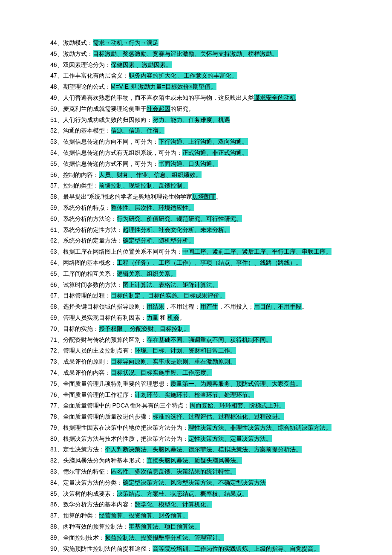 The height and width of the screenshot is (555, 392). I want to click on plain-text: 激励方式：, so click(78, 54).